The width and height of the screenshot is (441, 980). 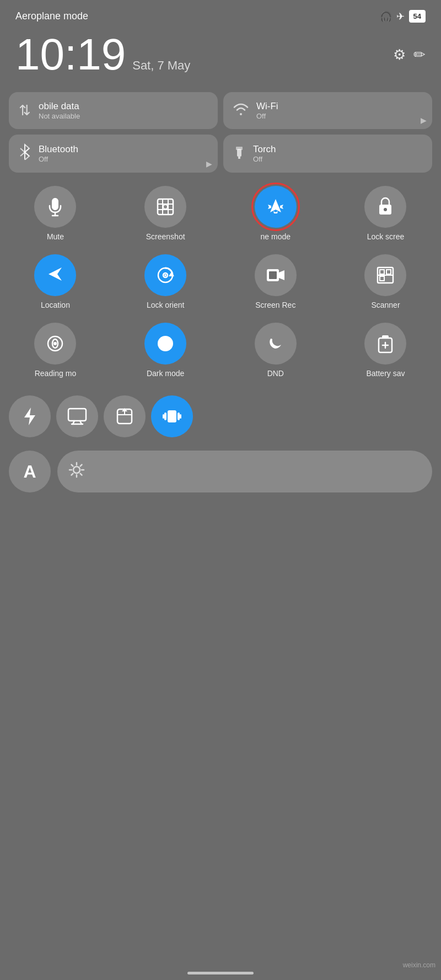 What do you see at coordinates (239, 153) in the screenshot?
I see `torch-icon` at bounding box center [239, 153].